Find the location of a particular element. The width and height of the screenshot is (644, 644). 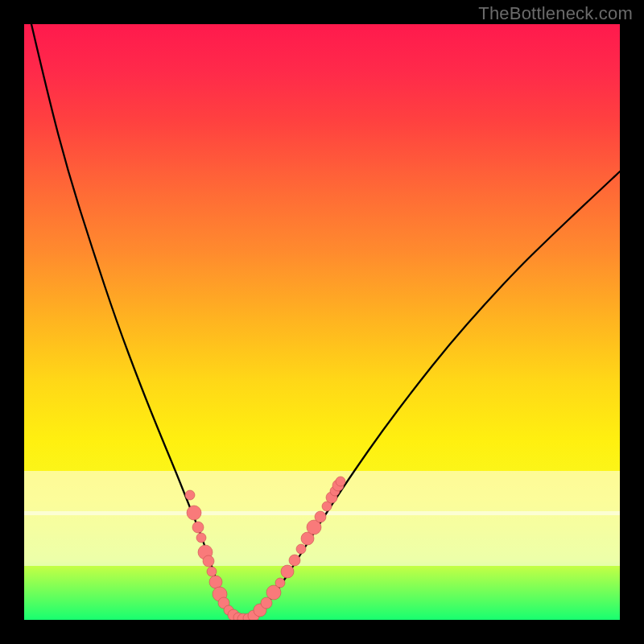

curve-markers is located at coordinates (266, 548).